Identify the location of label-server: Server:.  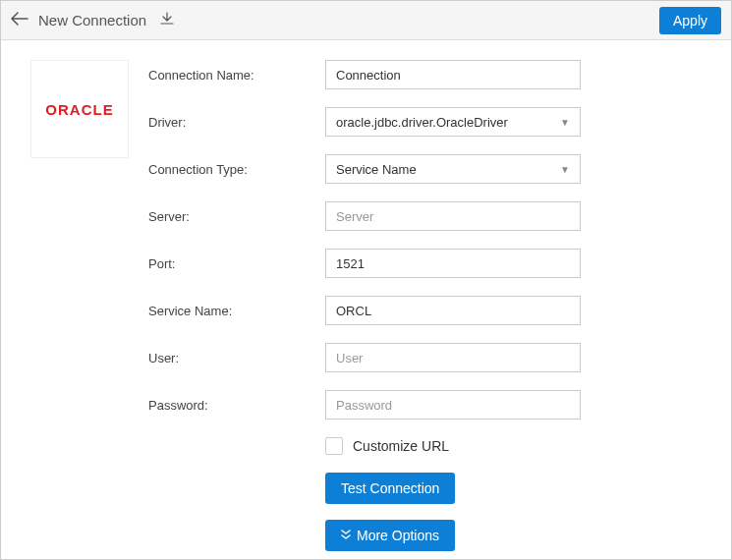
(237, 216).